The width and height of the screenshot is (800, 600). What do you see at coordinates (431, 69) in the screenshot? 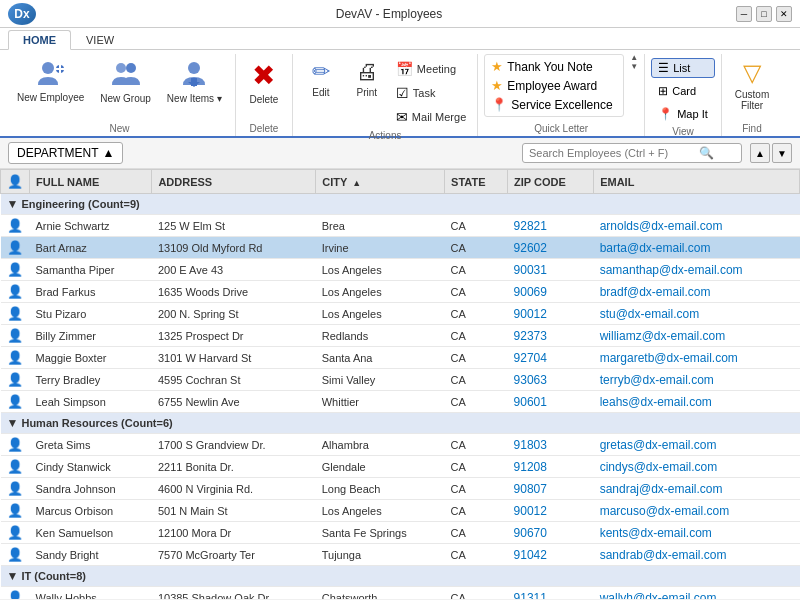
I see `meeting-button: 📅 Meeting` at bounding box center [431, 69].